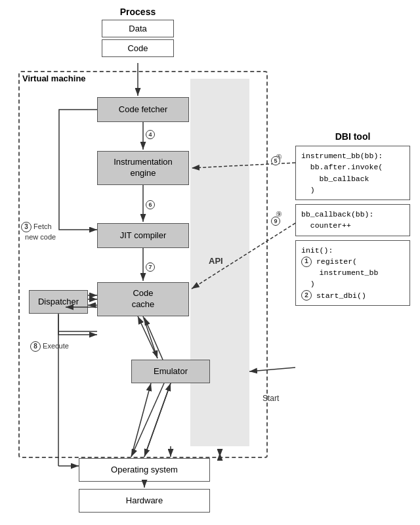 This screenshot has width=420, height=525. I want to click on process-label: Process, so click(138, 12).